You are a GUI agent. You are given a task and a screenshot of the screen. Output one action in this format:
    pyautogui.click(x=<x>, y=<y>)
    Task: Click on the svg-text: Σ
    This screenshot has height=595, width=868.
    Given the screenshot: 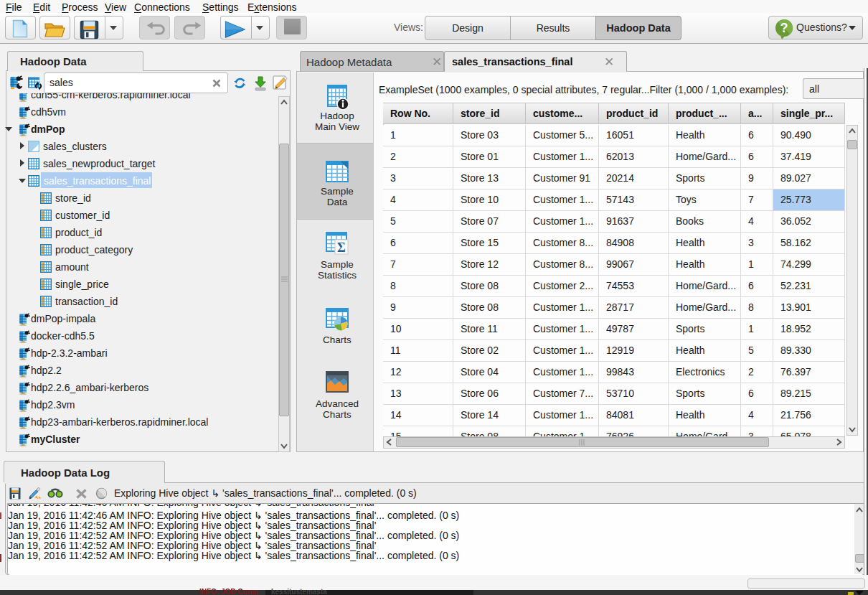 What is the action you would take?
    pyautogui.click(x=341, y=248)
    